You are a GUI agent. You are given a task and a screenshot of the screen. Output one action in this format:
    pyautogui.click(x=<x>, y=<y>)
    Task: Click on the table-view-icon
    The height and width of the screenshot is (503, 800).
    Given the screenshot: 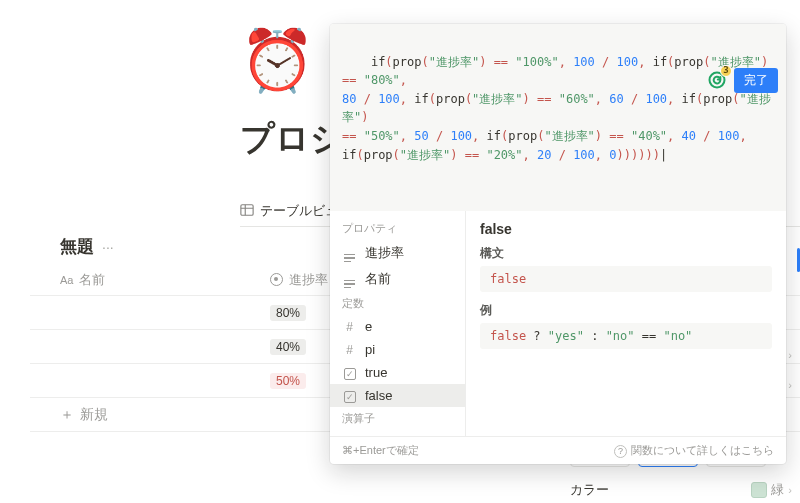 What is the action you would take?
    pyautogui.click(x=247, y=212)
    